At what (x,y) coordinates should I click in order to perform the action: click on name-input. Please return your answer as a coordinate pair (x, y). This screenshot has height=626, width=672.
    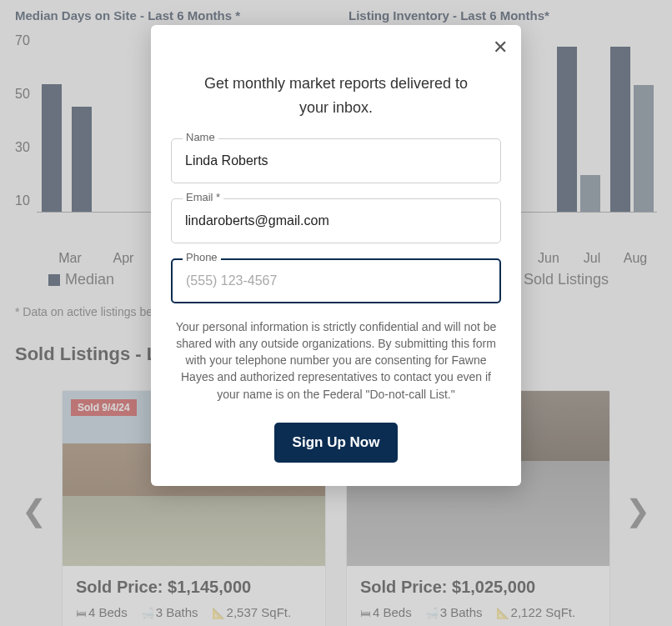
    Looking at the image, I should click on (336, 161).